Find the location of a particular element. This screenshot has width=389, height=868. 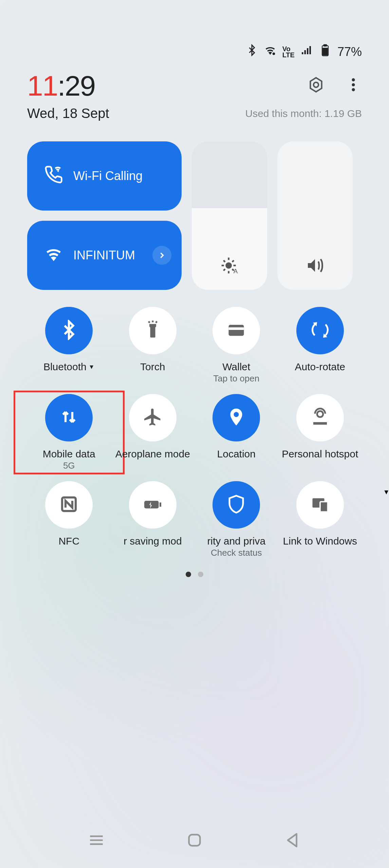

bluetooth-status-icon is located at coordinates (252, 52).